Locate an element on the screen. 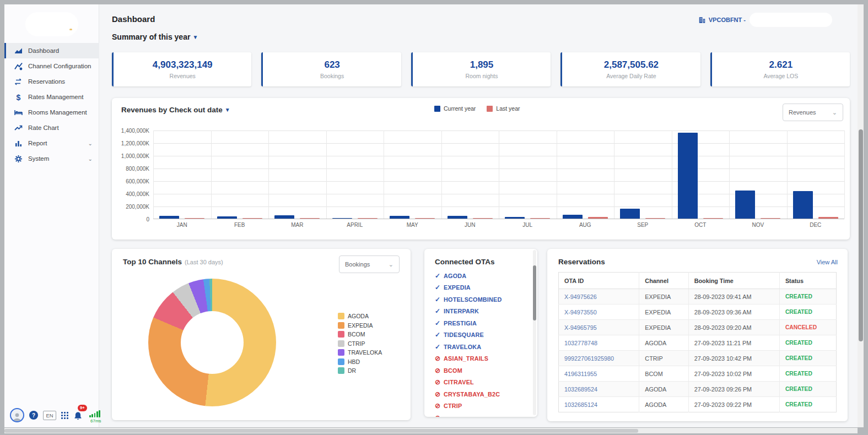 This screenshot has width=868, height=435. vertical-scrollbar-thumb is located at coordinates (861, 236).